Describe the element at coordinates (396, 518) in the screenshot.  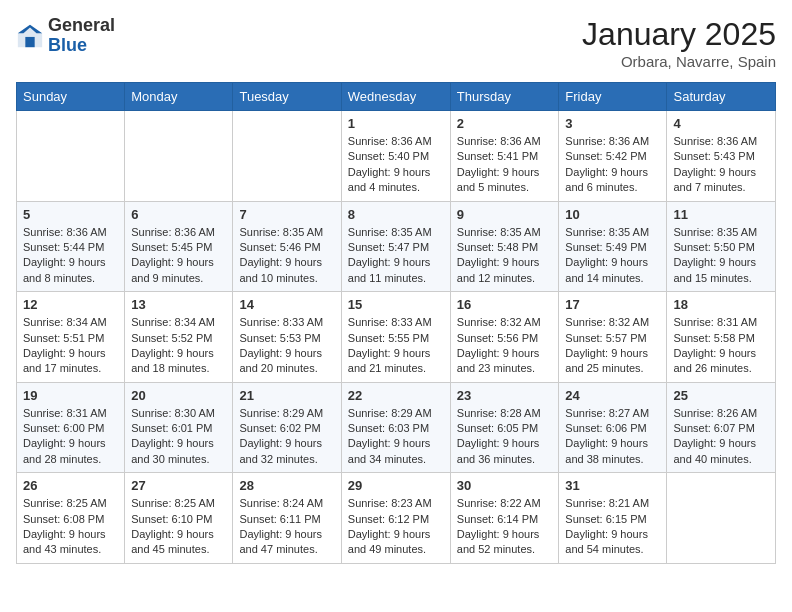
I see `calendar-week-5: 26Sunrise: 8:25 AMSunset: 6:08 PMDayligh…` at that location.